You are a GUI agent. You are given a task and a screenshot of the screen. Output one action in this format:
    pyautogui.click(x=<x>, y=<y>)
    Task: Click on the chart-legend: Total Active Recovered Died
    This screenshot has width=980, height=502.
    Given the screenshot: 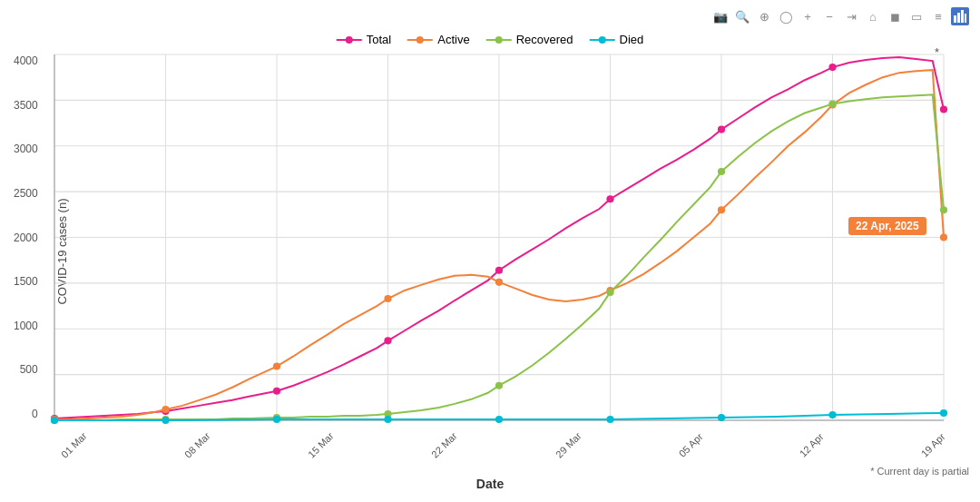 What is the action you would take?
    pyautogui.click(x=490, y=40)
    